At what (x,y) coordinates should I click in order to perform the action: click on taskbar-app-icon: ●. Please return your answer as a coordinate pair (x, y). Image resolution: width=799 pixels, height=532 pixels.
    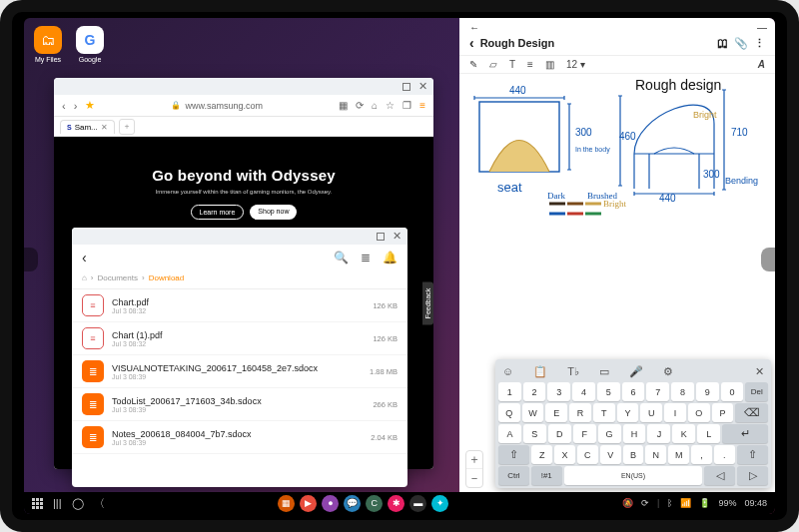
    Looking at the image, I should click on (330, 503).